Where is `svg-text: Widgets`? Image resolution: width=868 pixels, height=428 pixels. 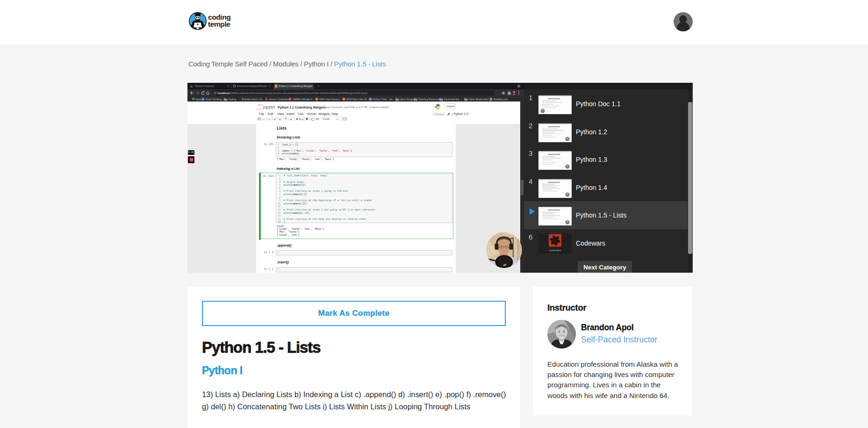
svg-text: Widgets is located at coordinates (324, 114).